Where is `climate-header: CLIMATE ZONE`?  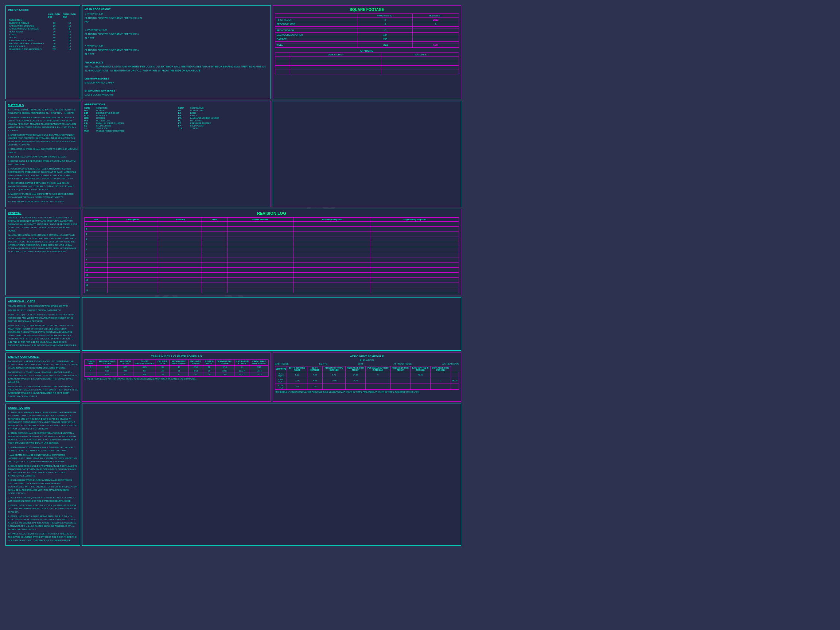 climate-header: CLIMATE ZONE is located at coordinates (91, 362).